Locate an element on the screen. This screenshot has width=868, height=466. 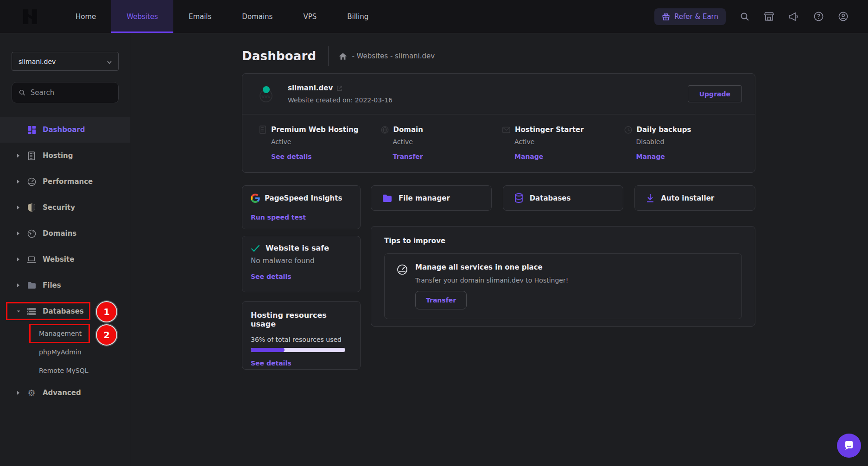
service-status: Disabled is located at coordinates (691, 142).